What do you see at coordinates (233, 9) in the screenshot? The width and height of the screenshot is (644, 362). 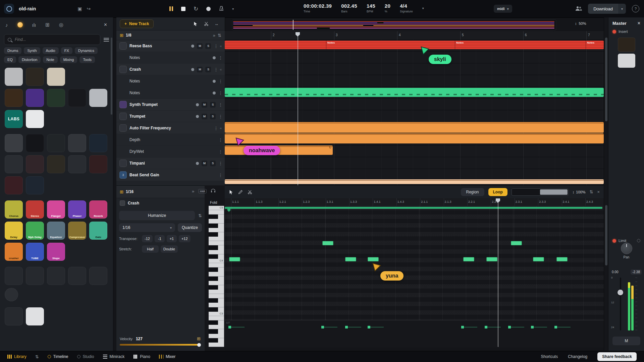 I see `metronome-chevron-icon: ▾` at bounding box center [233, 9].